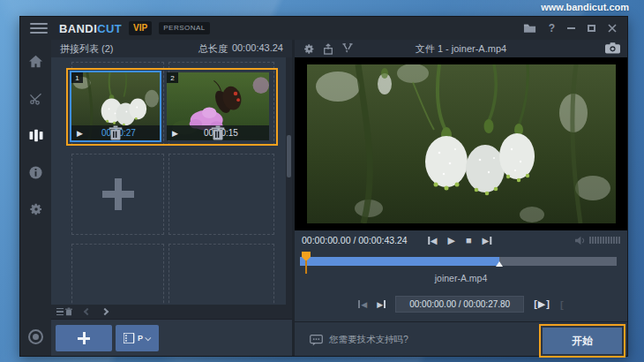 Image resolution: width=644 pixels, height=362 pixels. Describe the element at coordinates (289, 181) in the screenshot. I see `clip-list-scrollbar` at that location.